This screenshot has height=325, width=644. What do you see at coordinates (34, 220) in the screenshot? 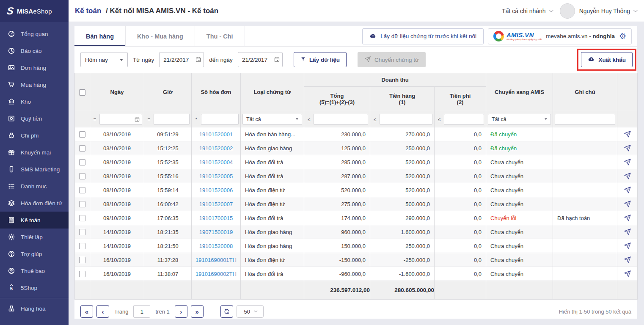
I see `sidebar-item-ke-toan: Kế toán` at bounding box center [34, 220].